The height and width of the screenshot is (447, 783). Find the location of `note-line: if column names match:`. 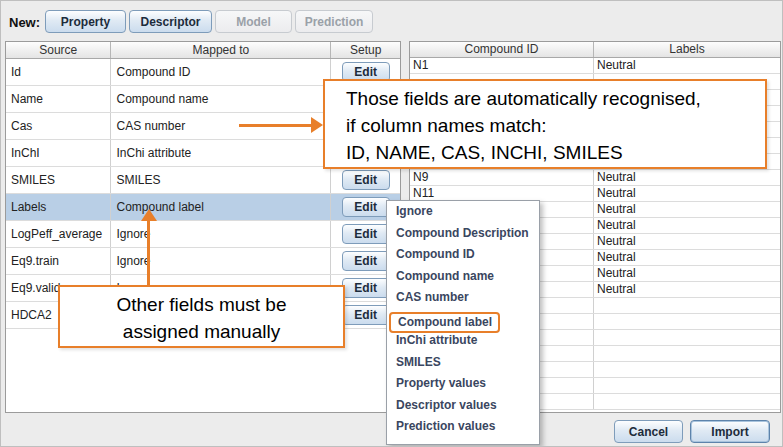

note-line: if column names match: is located at coordinates (556, 126).